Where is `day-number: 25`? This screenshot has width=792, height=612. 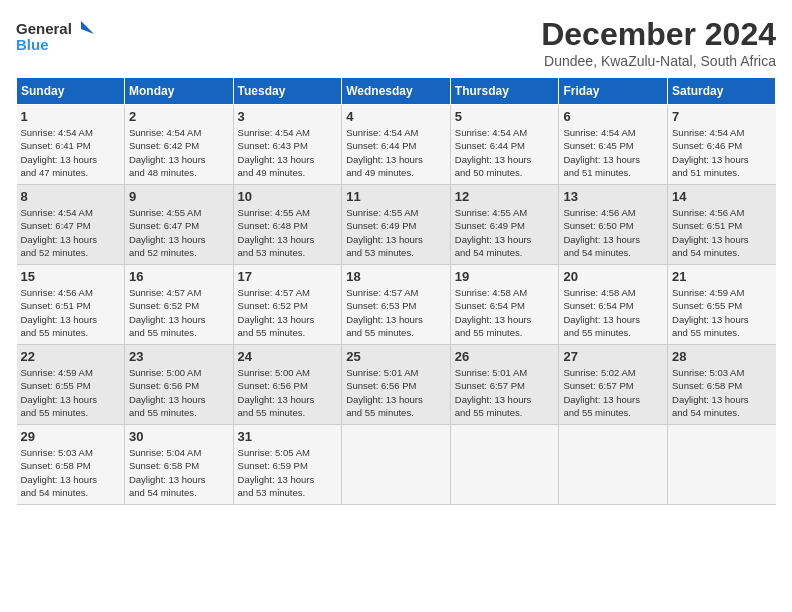 day-number: 25 is located at coordinates (396, 356).